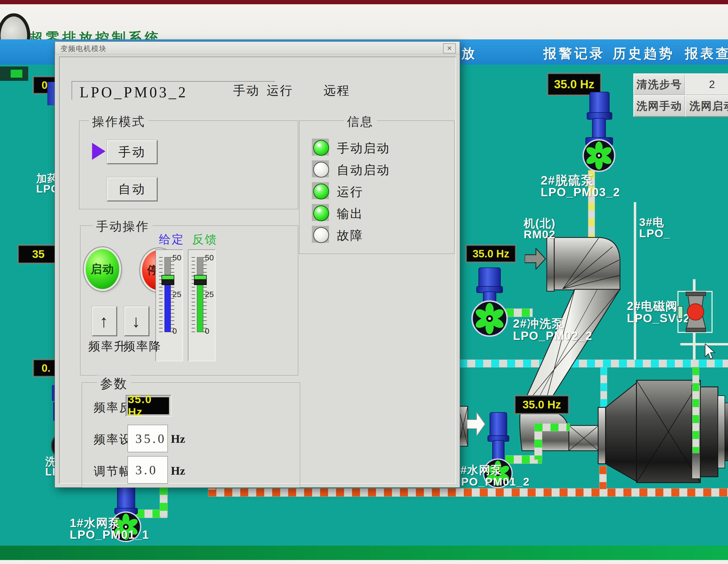  What do you see at coordinates (205, 239) in the screenshot?
I see `feedback-slider-label: 反馈` at bounding box center [205, 239].